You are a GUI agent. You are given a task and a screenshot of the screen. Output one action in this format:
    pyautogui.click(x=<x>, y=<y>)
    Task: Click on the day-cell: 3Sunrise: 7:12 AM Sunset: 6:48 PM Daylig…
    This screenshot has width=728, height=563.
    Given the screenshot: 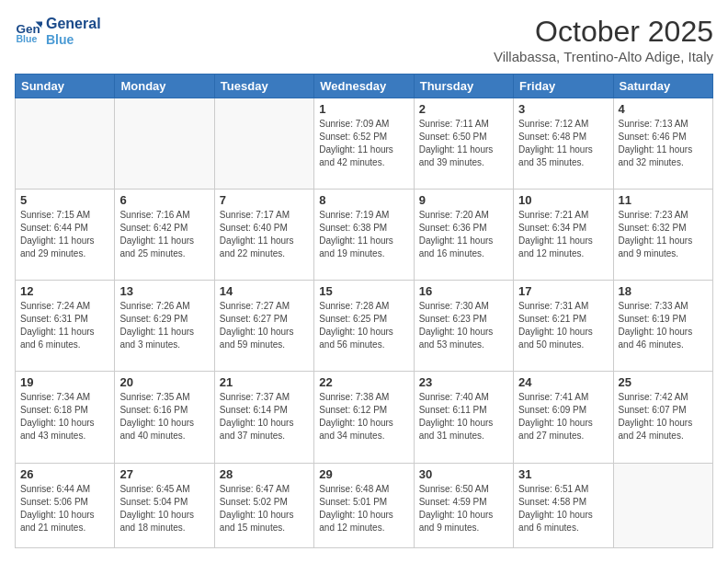 What is the action you would take?
    pyautogui.click(x=563, y=144)
    